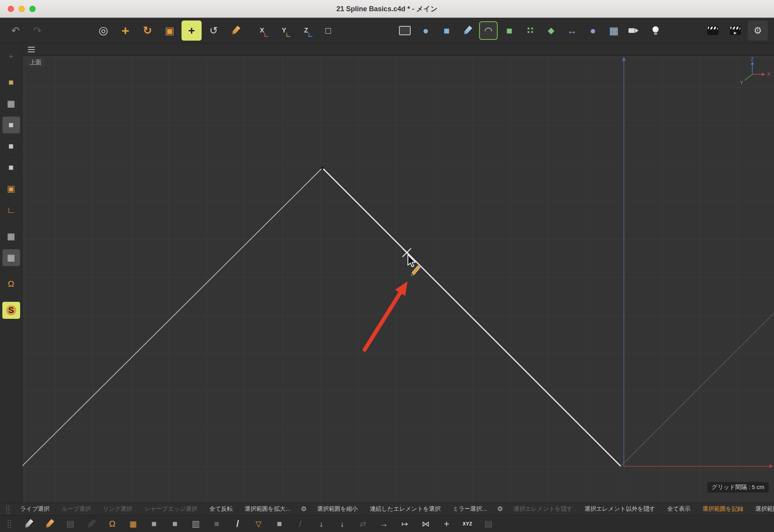  What do you see at coordinates (724, 50) in the screenshot?
I see `view-pan-icon` at bounding box center [724, 50].